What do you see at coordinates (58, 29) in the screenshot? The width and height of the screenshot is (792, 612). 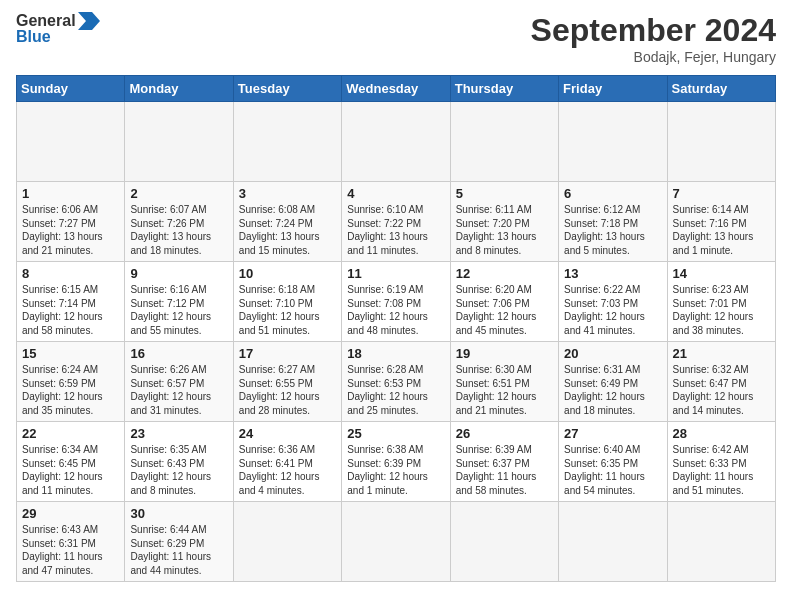 I see `logo: General Blue` at bounding box center [58, 29].